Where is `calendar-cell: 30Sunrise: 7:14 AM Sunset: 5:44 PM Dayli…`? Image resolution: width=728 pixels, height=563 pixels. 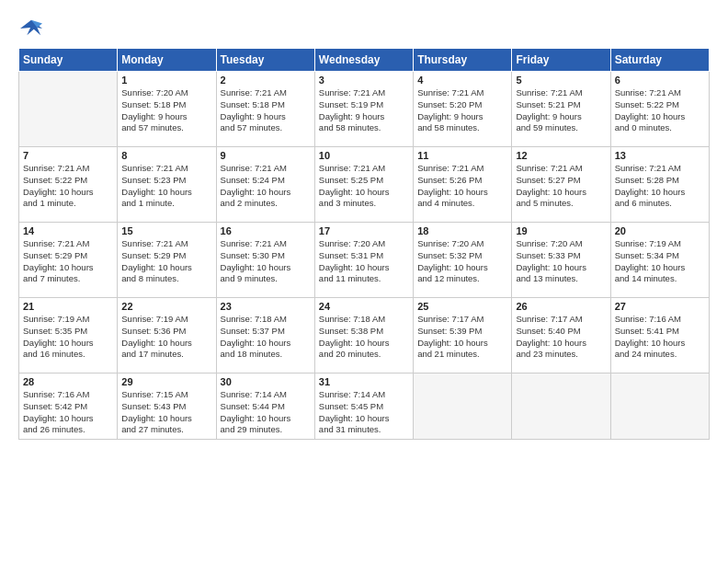
calendar-cell: 30Sunrise: 7:14 AM Sunset: 5:44 PM Dayli… is located at coordinates (265, 407).